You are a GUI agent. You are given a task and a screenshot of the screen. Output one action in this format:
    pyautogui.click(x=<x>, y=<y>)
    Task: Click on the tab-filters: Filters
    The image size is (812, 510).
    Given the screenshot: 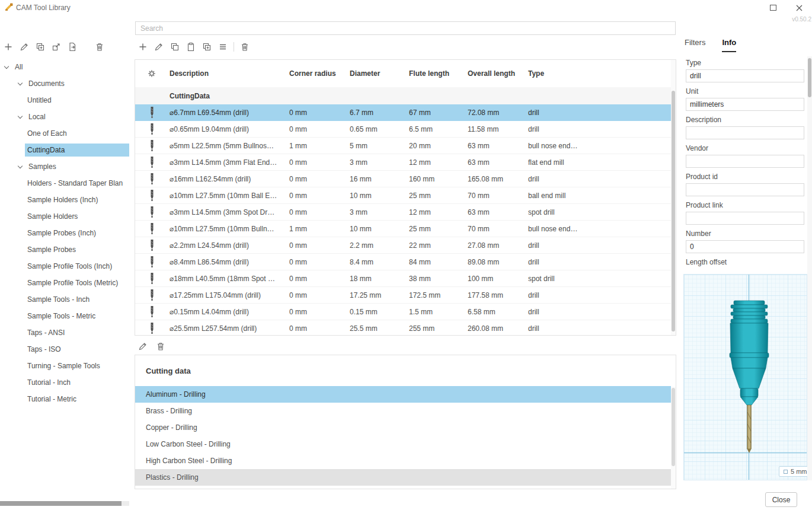 What is the action you would take?
    pyautogui.click(x=695, y=45)
    